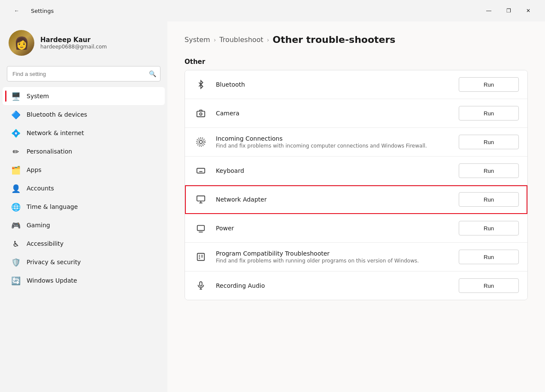  I want to click on titlebar: ← Settings — ❐ ✕, so click(272, 11).